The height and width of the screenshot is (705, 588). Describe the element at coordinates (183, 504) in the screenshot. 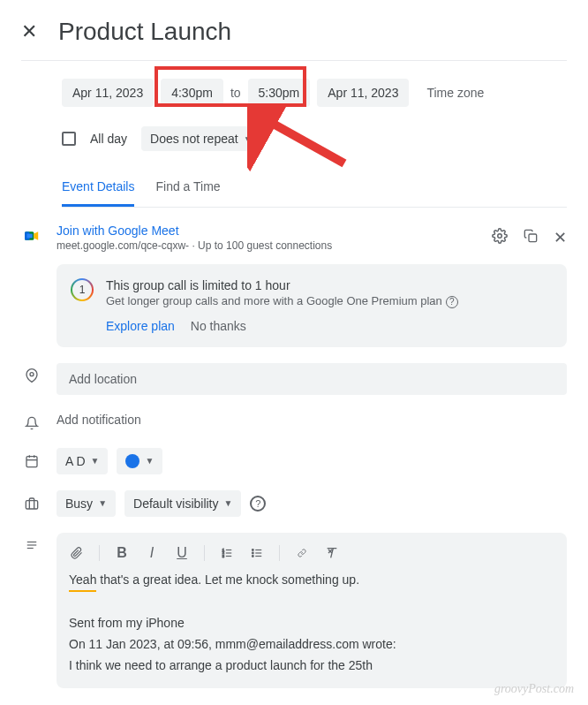

I see `visibility-dropdown: Default visibility ▼` at that location.